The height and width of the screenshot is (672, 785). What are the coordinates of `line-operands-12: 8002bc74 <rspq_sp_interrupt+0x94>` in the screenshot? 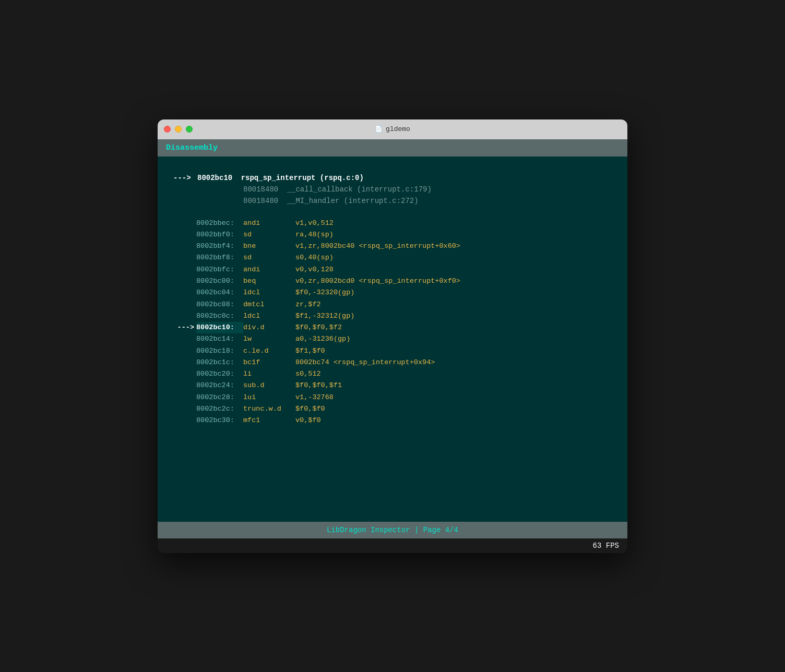 It's located at (365, 363).